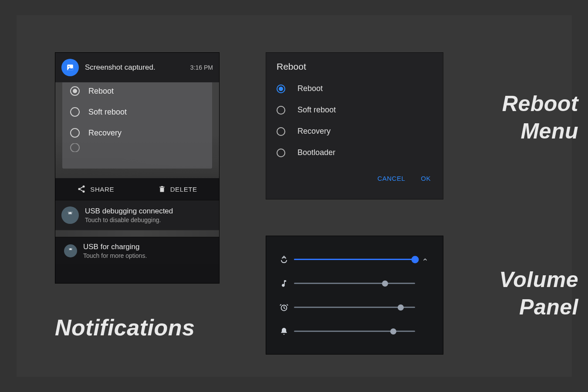 Image resolution: width=588 pixels, height=392 pixels. Describe the element at coordinates (101, 91) in the screenshot. I see `preview-option-label: Reboot` at that location.